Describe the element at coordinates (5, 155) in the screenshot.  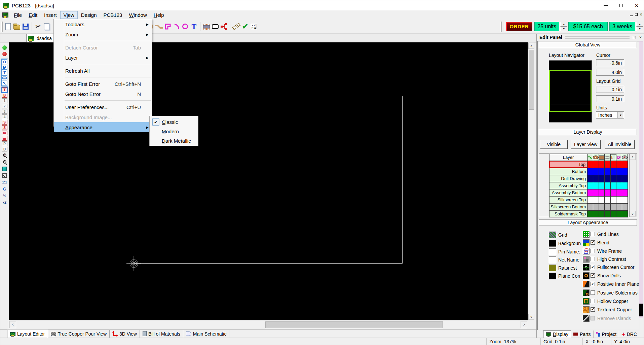
I see `zoom-in-icon: +` at that location.